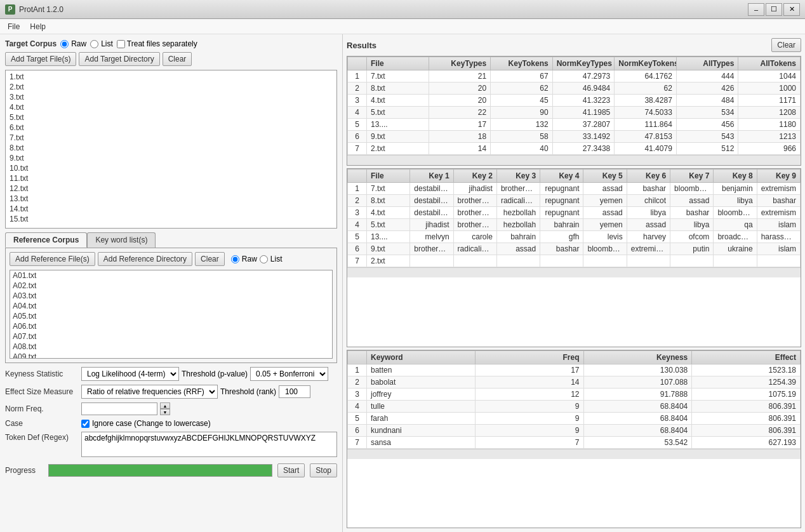 The image size is (805, 532). What do you see at coordinates (756, 10) in the screenshot?
I see `minimize-button: –` at bounding box center [756, 10].